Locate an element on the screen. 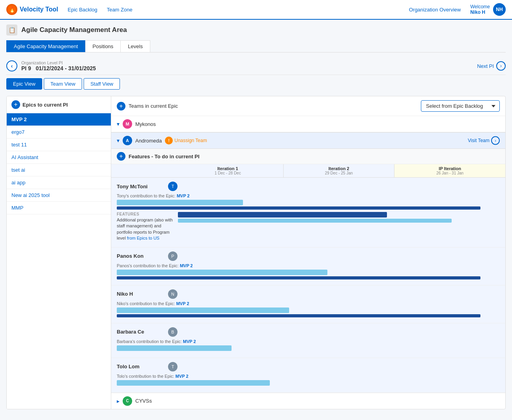 The height and width of the screenshot is (420, 512). tony-feat-bar-row is located at coordinates (339, 215).